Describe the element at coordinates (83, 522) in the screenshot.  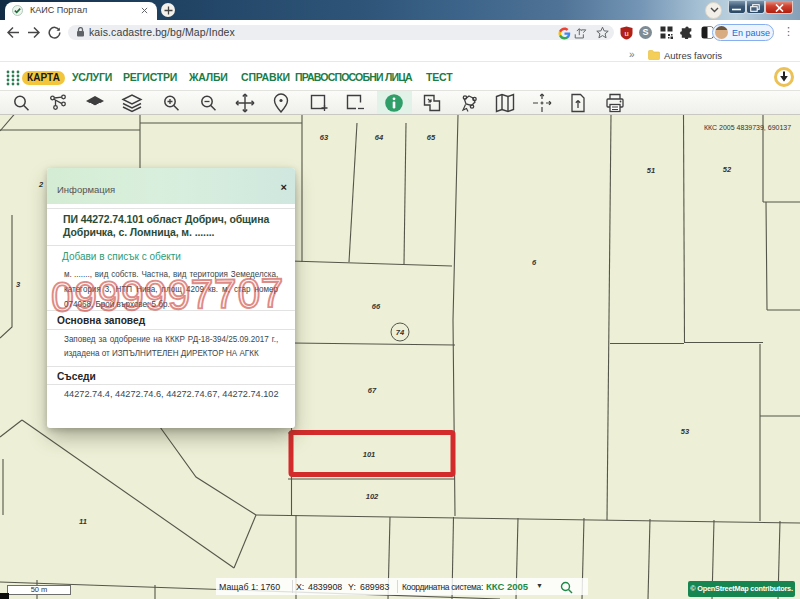
I see `svg-text: 11` at that location.